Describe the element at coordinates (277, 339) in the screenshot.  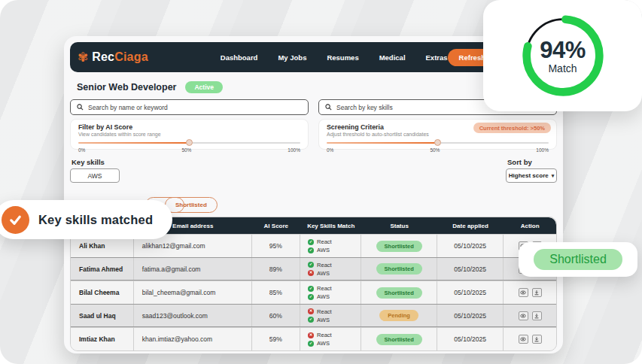
I see `candidate-ai-score: 59%` at that location.